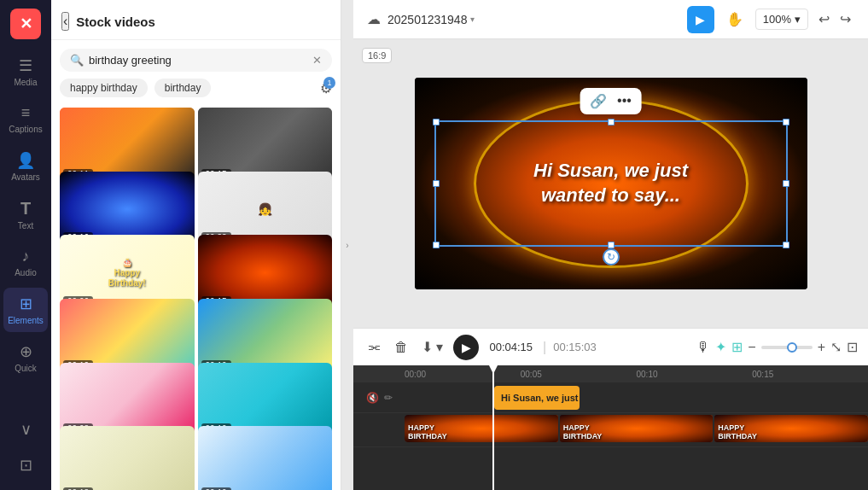 This screenshot has height=490, width=868. What do you see at coordinates (26, 465) in the screenshot?
I see `sidebar-item-subtitles: ⊡` at bounding box center [26, 465].